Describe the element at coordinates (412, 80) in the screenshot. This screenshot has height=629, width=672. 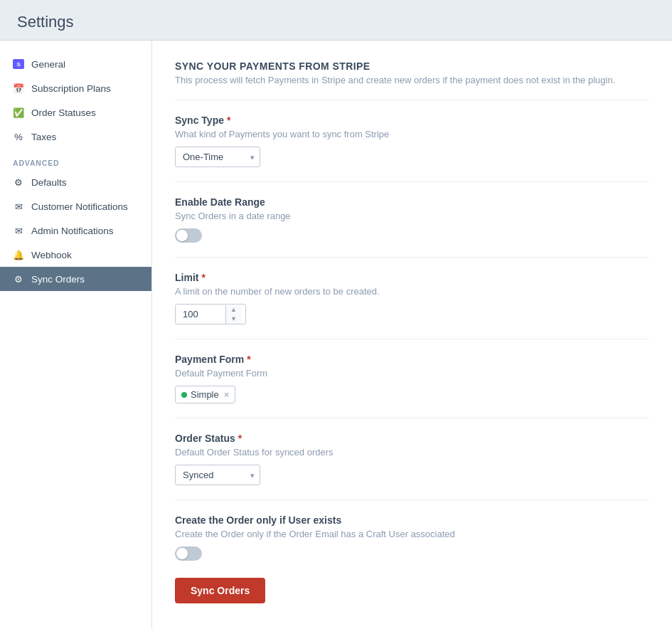
I see `section-subtitle: This process will fetch Payments in Stri…` at that location.